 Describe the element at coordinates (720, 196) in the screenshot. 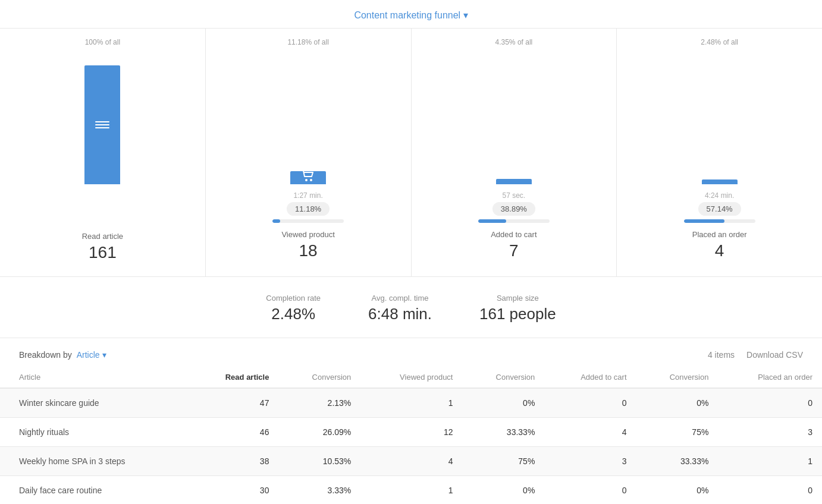

I see `conversion-time-placed-an-order: 4:24 min.` at that location.